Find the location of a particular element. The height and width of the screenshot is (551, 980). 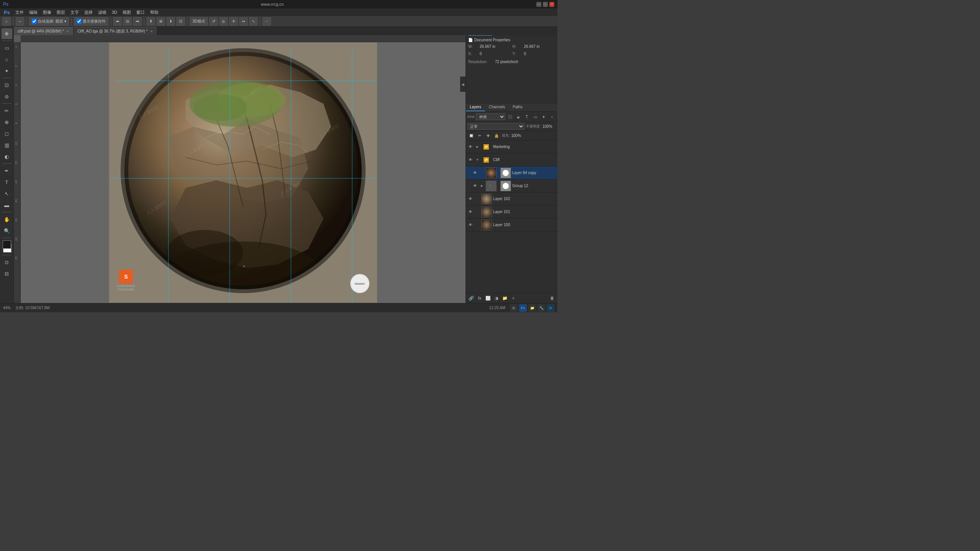

menu-3d: 3D is located at coordinates (114, 12).